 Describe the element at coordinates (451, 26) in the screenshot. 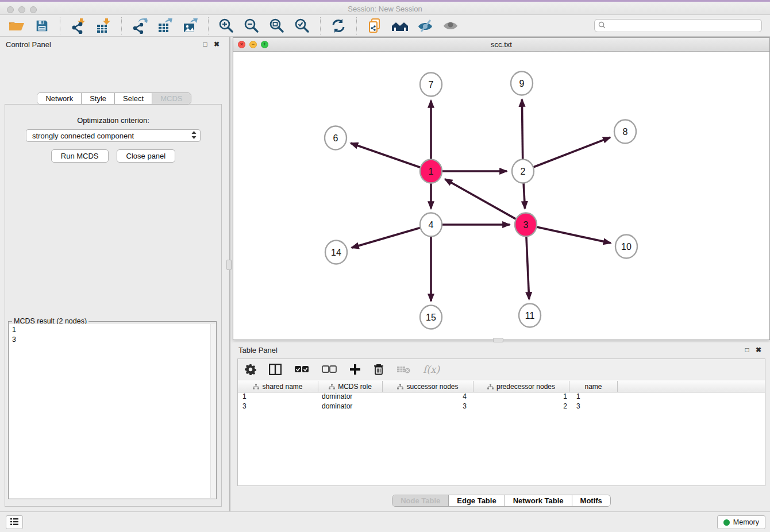

I see `show-all-icon` at that location.